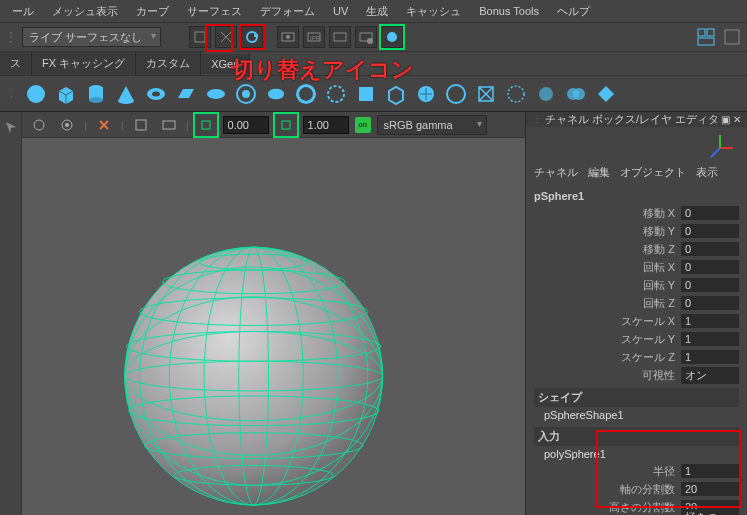 This screenshot has height=515, width=747. Describe the element at coordinates (226, 64) in the screenshot. I see `shelf-tab-xgen: XGen` at that location.